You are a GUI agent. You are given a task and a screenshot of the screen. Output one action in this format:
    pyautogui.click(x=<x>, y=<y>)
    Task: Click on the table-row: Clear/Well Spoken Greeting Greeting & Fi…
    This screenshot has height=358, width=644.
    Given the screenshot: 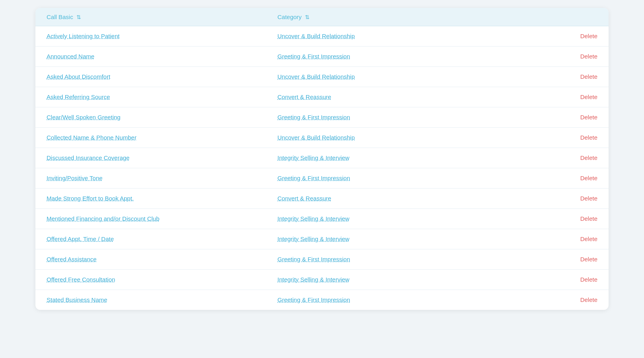 What is the action you would take?
    pyautogui.click(x=322, y=118)
    